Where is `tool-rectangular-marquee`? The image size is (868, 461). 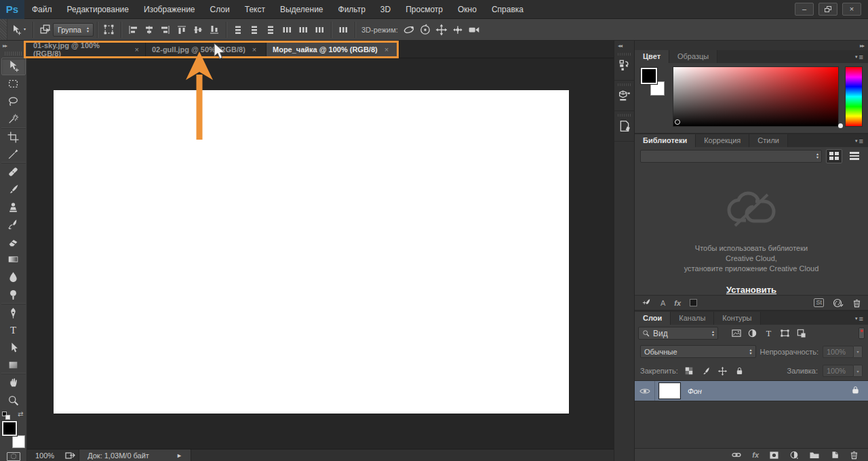
tool-rectangular-marquee is located at coordinates (14, 84).